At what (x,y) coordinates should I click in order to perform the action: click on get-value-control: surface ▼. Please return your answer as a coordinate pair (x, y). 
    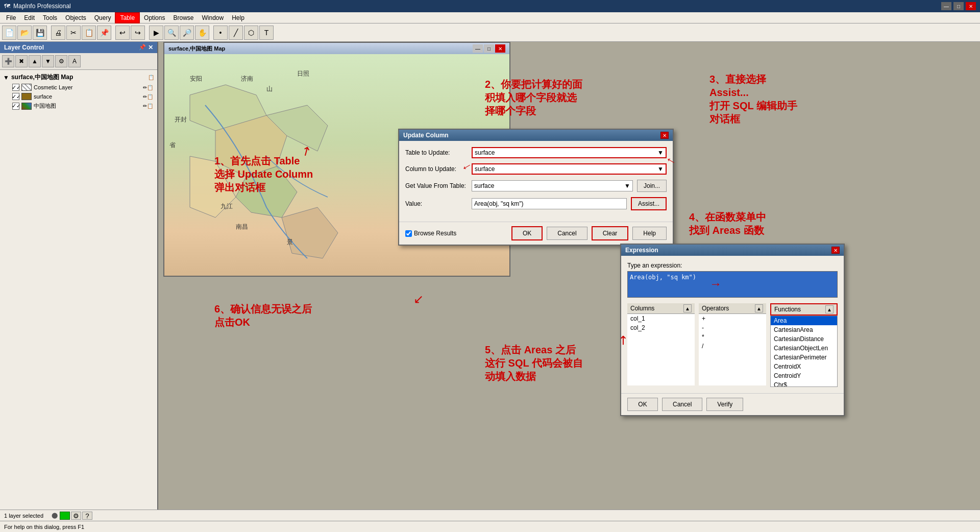
    Looking at the image, I should click on (552, 186).